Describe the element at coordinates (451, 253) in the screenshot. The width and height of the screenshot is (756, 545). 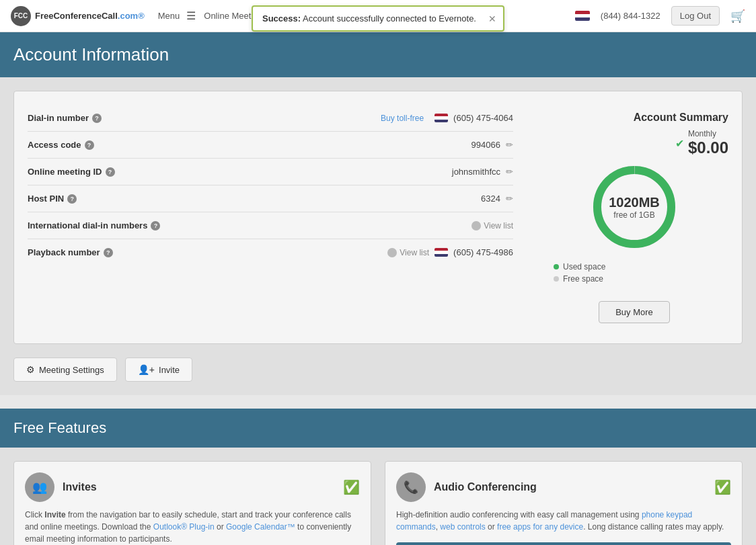
I see `playback-value: View list (605) 475-4986` at that location.